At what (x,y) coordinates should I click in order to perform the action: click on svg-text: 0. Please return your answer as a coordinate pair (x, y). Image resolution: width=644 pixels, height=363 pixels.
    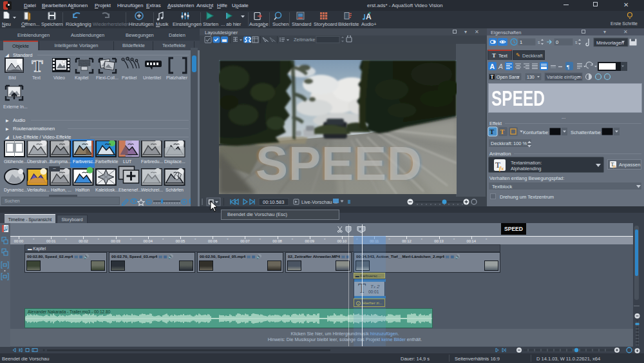
    Looking at the image, I should click on (557, 43).